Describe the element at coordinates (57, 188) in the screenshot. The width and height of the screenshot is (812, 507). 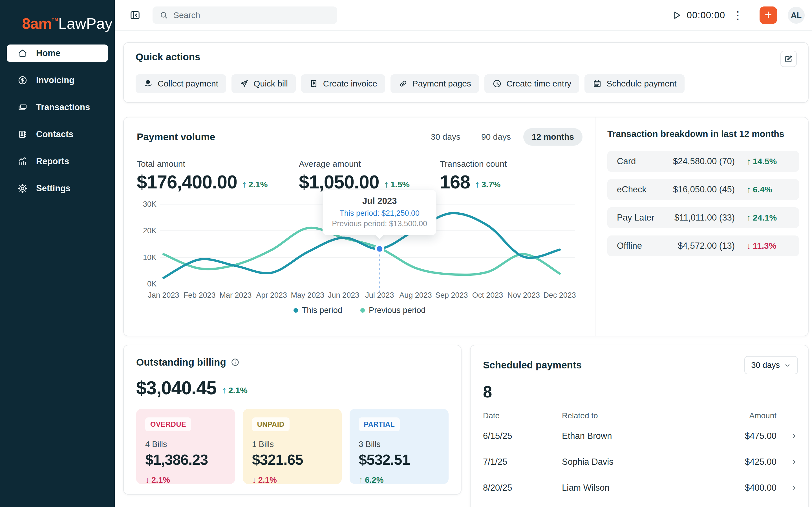
I see `sidebar-item-settings: Settings` at that location.